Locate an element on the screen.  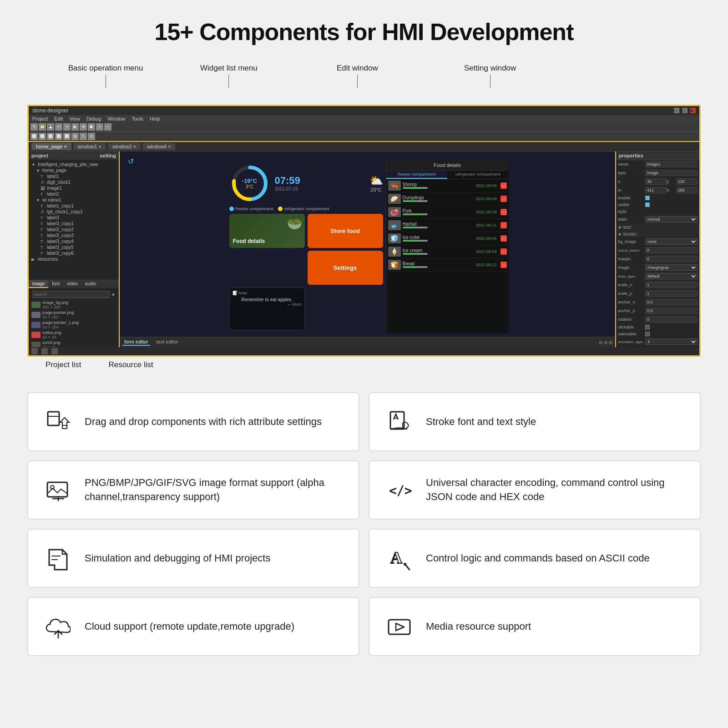
tree-lgit-clock: ⏱lgit_clock1_copy1 is located at coordinates (74, 212).